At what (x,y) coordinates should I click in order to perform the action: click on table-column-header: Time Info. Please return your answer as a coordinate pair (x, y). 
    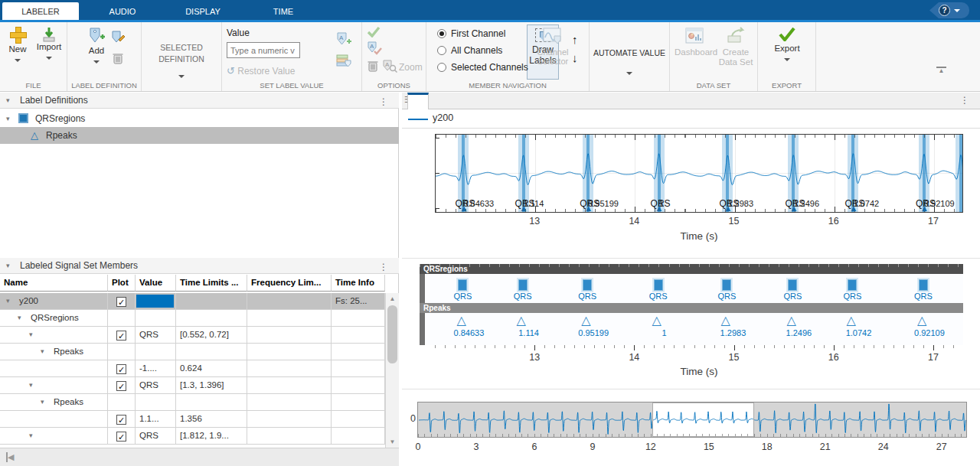
    Looking at the image, I should click on (358, 283).